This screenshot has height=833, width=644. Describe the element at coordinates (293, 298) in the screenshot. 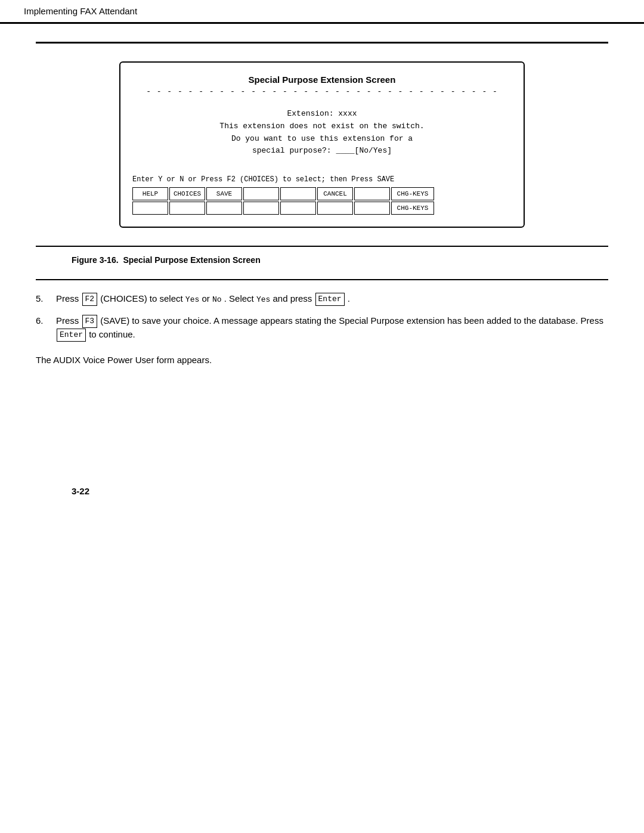

I see `step-5-text-end: and press` at that location.